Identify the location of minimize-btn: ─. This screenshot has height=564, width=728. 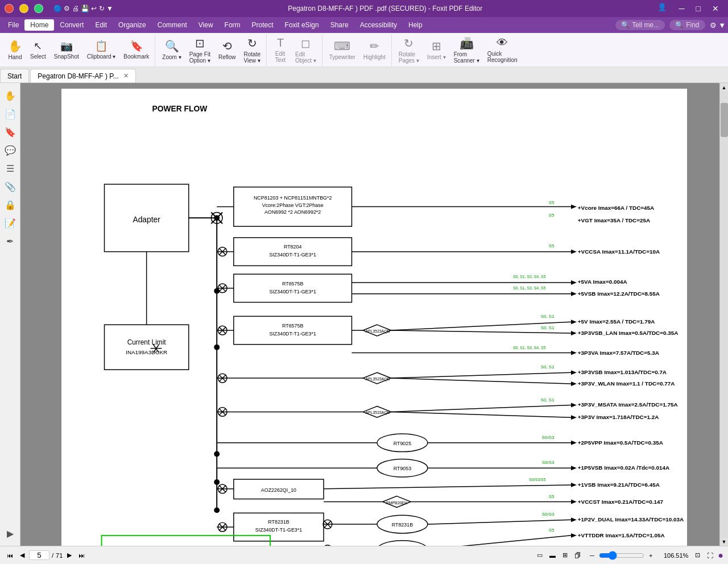
(682, 9).